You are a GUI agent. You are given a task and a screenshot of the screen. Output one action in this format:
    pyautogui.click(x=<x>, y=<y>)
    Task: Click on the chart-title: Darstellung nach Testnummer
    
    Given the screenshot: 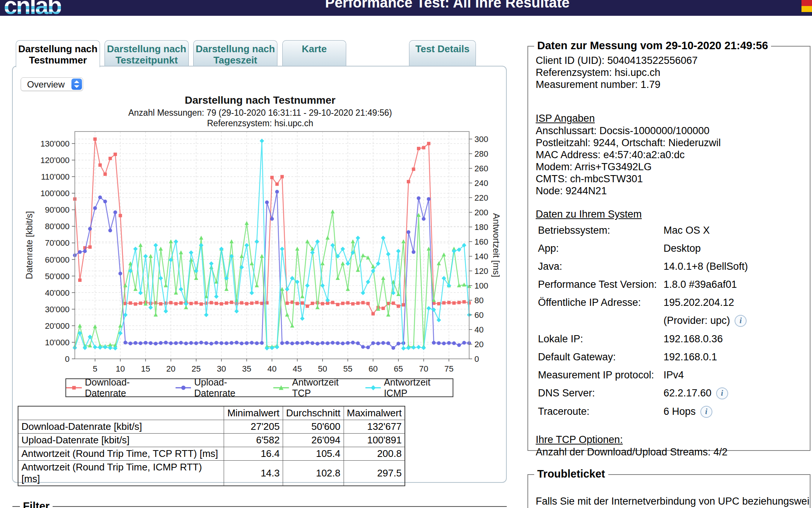 What is the action you would take?
    pyautogui.click(x=260, y=100)
    